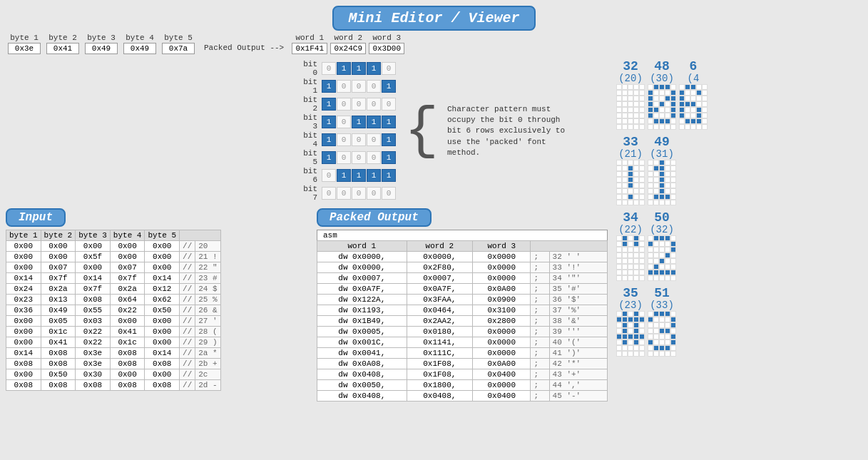 This screenshot has height=460, width=868. What do you see at coordinates (344, 193) in the screenshot?
I see `bit-cell-7-1: 0` at bounding box center [344, 193].